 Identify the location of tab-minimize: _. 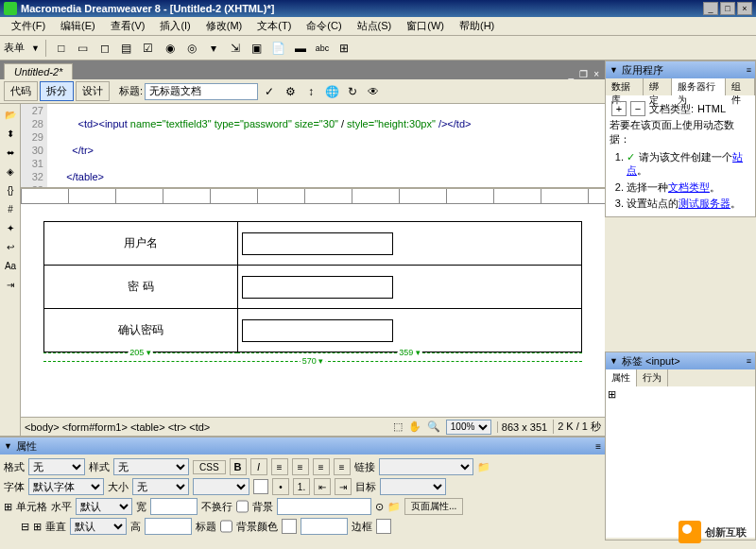
(572, 74).